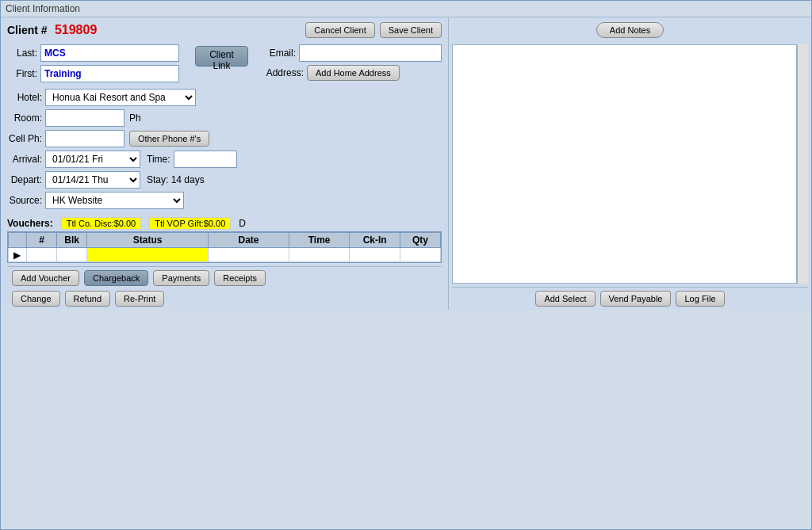 The image size is (812, 530). Describe the element at coordinates (802, 164) in the screenshot. I see `scrollbar` at that location.